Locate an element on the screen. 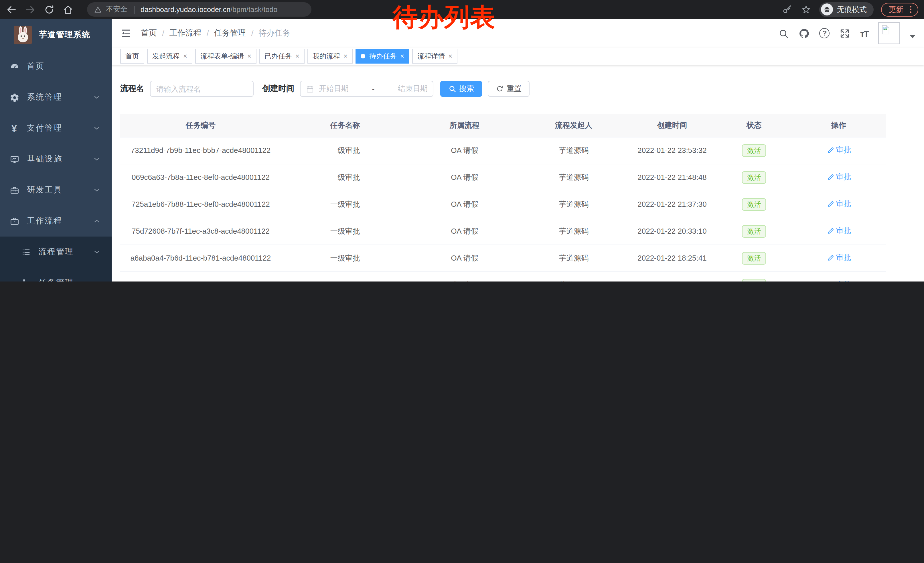 The image size is (924, 563). create-time-cell: 2022-01-22 21:37:30 is located at coordinates (672, 204).